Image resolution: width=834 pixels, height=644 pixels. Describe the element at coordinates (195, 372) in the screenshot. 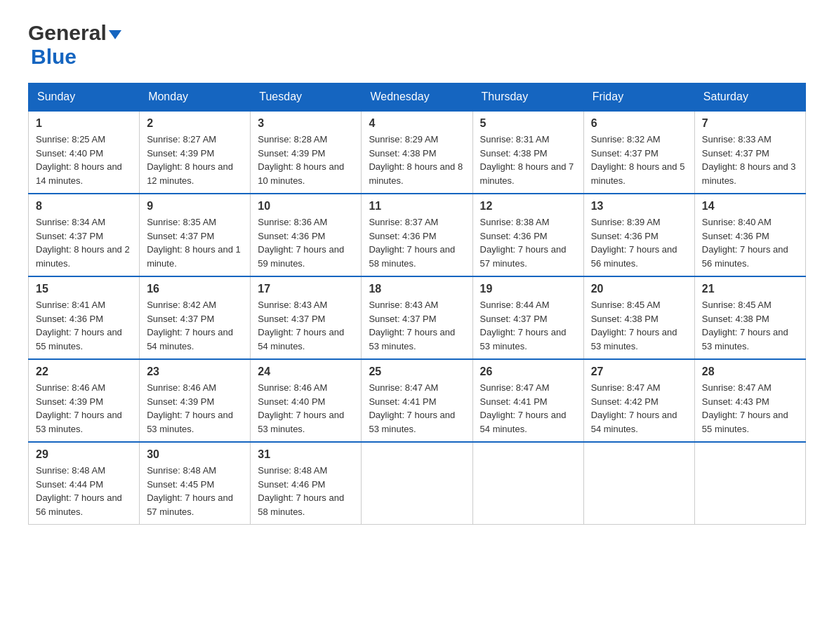

I see `day-number: 23` at that location.